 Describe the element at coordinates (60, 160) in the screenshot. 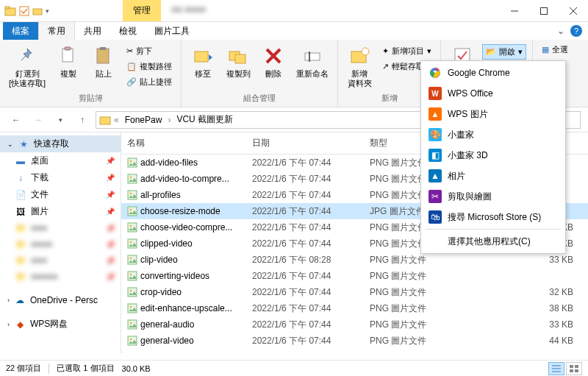

I see `sidebar-item-desktop: ▬桌面📌` at that location.